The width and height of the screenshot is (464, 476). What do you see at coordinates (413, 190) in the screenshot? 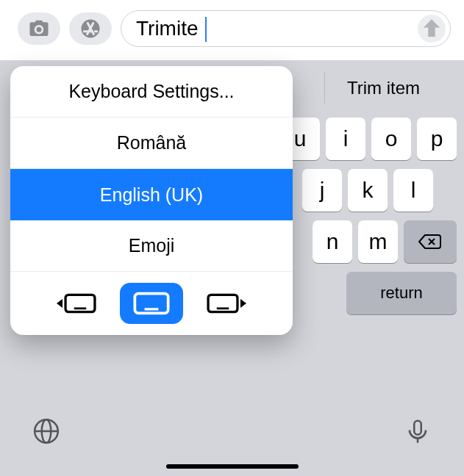
I see `key-l: l` at bounding box center [413, 190].